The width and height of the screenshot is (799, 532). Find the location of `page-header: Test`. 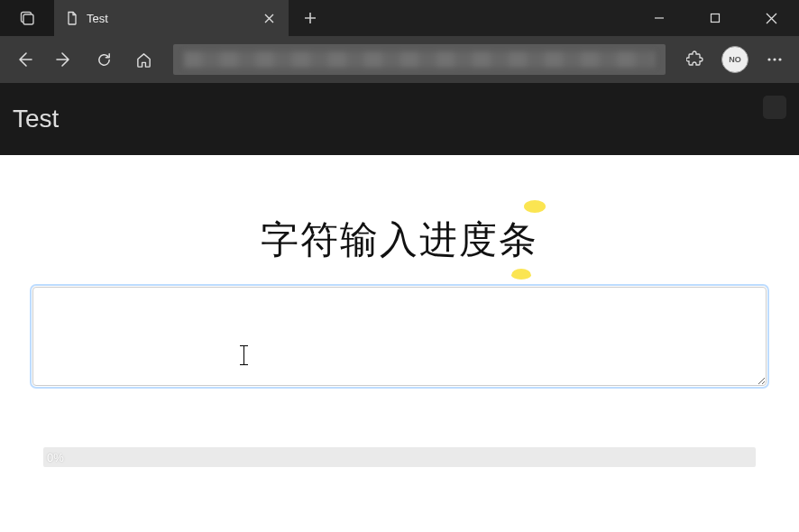

page-header: Test is located at coordinates (400, 119).